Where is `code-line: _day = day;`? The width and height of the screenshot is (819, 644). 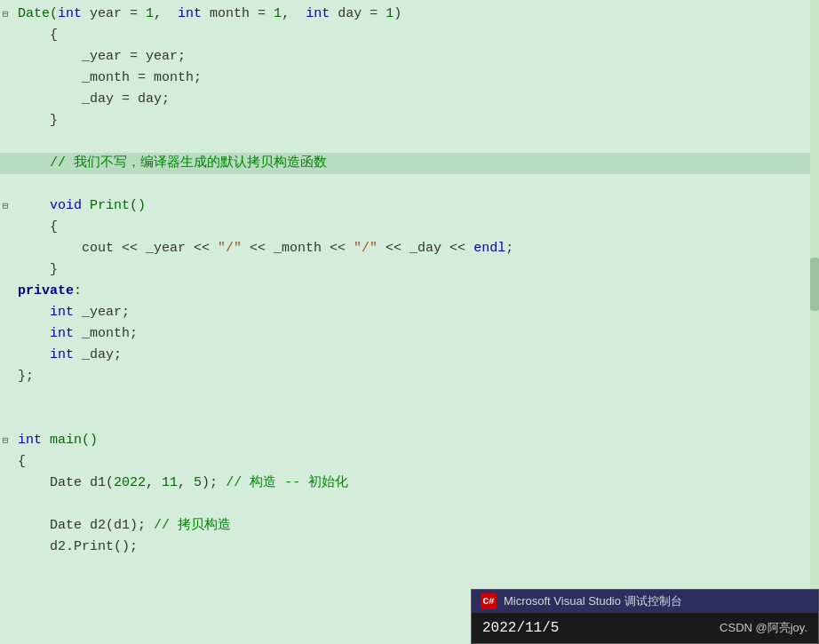
code-line: _day = day; is located at coordinates (410, 99).